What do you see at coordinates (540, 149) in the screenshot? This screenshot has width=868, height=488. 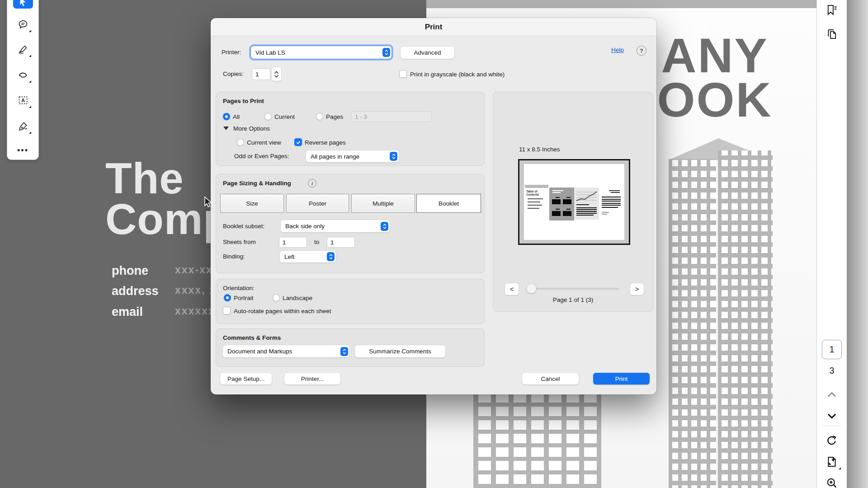 I see `paper-size-label: 11 x 8.5 Inches` at bounding box center [540, 149].